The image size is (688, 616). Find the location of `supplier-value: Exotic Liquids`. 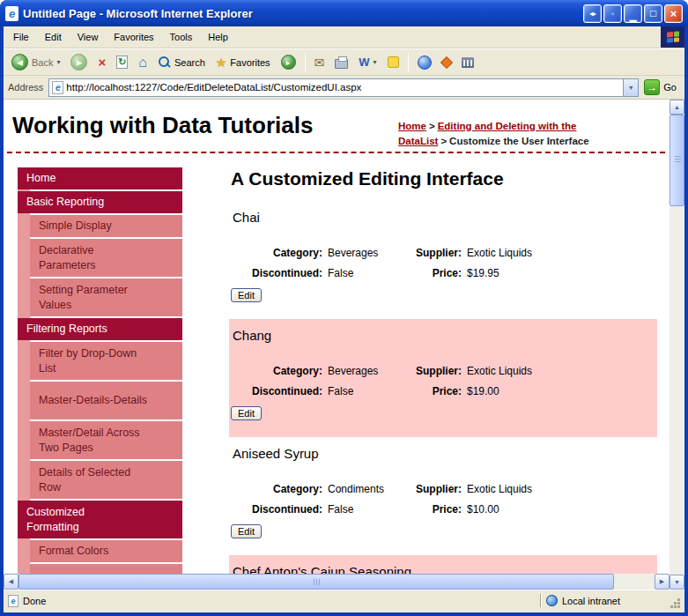

supplier-value: Exotic Liquids is located at coordinates (555, 489).